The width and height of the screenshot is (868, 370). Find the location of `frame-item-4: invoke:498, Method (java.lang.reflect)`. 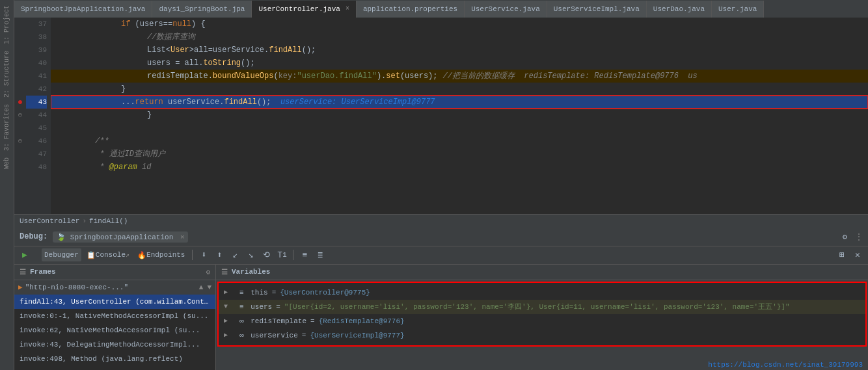

frame-item-4: invoke:498, Method (java.lang.reflect) is located at coordinates (115, 359).